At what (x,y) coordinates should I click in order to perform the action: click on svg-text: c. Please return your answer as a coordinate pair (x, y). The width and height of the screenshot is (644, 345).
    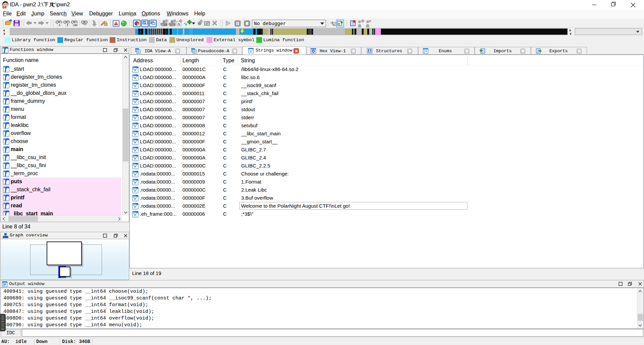
    Looking at the image, I should click on (339, 24).